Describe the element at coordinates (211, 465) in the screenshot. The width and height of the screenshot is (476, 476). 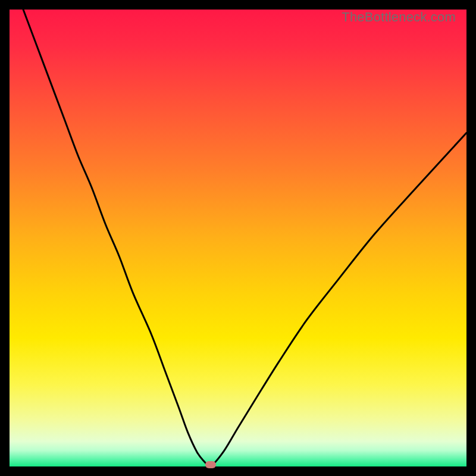
I see `optimal-point-marker` at that location.